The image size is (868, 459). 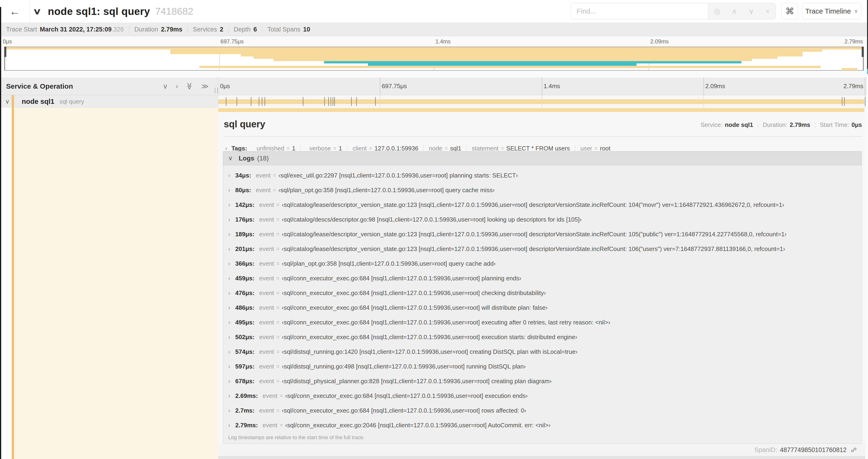 What do you see at coordinates (434, 42) in the screenshot?
I see `minimap-axis-labels: 0μs697.75μs1.4ms2.09ms2.79ms` at bounding box center [434, 42].